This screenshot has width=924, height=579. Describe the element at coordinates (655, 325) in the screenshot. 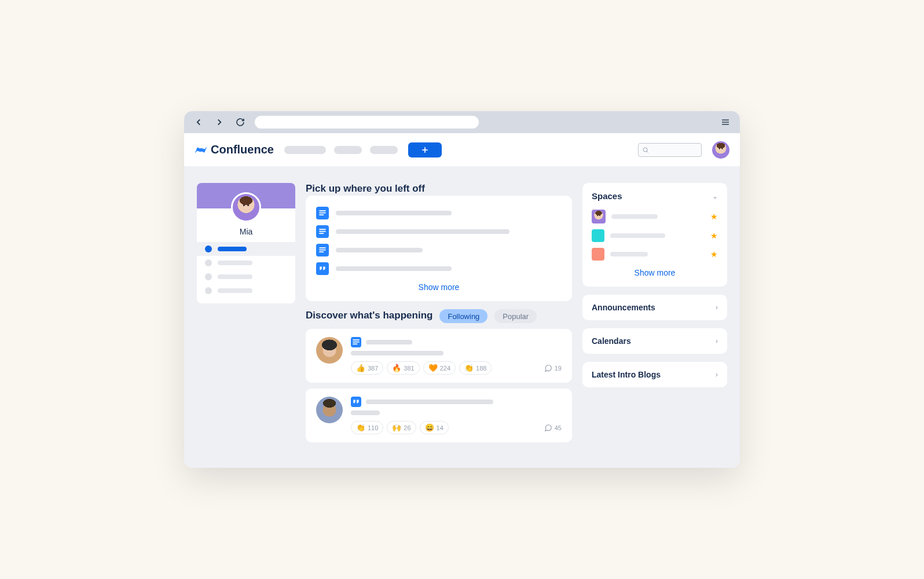

I see `right-column: Spaces ⌄ ★ ★ ★ Show more Announcements ›…` at that location.